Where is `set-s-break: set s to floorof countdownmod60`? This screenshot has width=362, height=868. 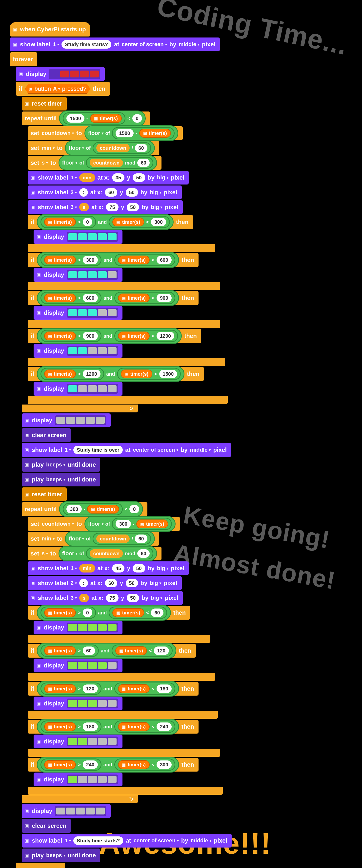 set-s-break: set s to floorof countdownmod60 is located at coordinates (94, 553).